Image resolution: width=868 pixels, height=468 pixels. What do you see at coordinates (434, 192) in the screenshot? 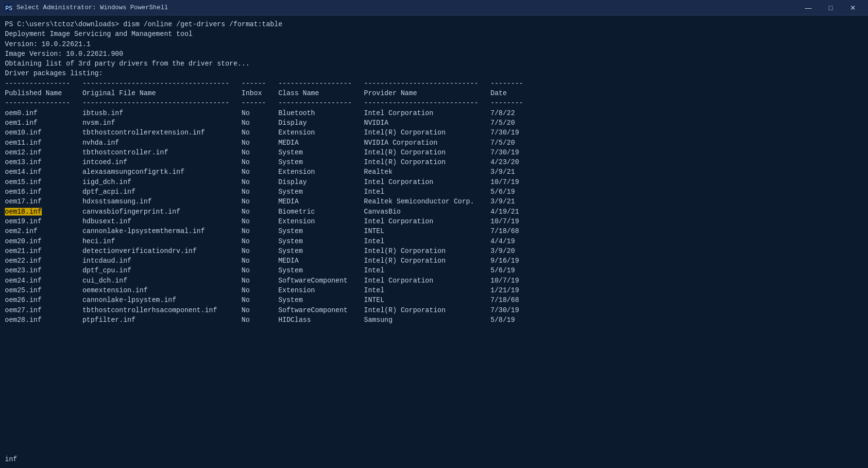
I see `terminal-line: oem16.inf dptf_acpi.inf No System Intel …` at bounding box center [434, 192].